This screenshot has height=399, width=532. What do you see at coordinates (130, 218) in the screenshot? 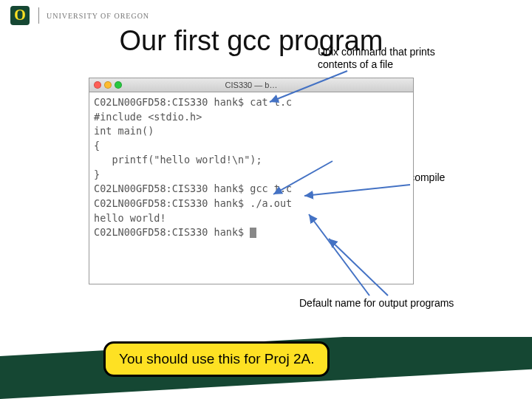
I see `term-line: hello world!` at bounding box center [130, 218].